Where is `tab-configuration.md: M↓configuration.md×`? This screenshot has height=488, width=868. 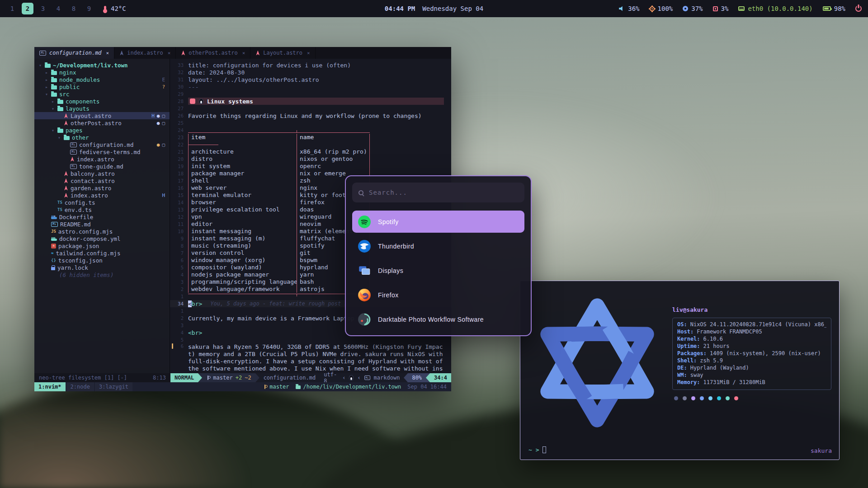 tab-configuration.md: M↓configuration.md× is located at coordinates (74, 53).